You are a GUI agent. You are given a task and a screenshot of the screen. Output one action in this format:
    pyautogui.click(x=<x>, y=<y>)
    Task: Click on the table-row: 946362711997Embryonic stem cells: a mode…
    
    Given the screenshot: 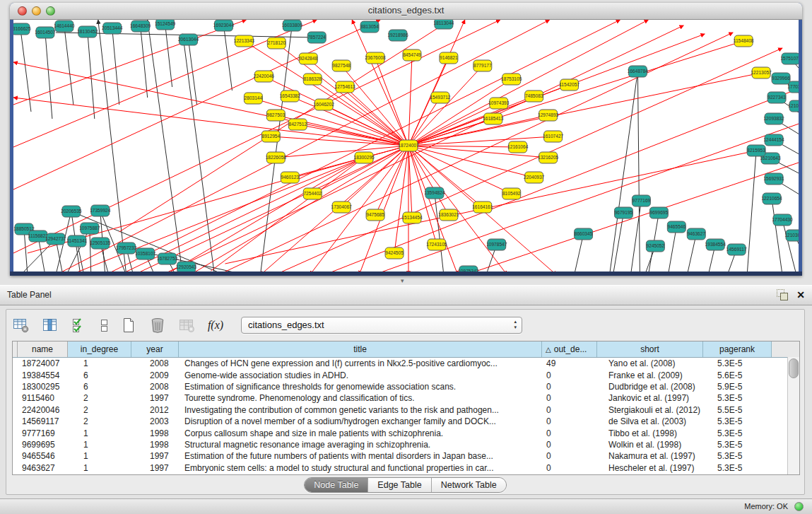 What is the action you would take?
    pyautogui.click(x=406, y=468)
    